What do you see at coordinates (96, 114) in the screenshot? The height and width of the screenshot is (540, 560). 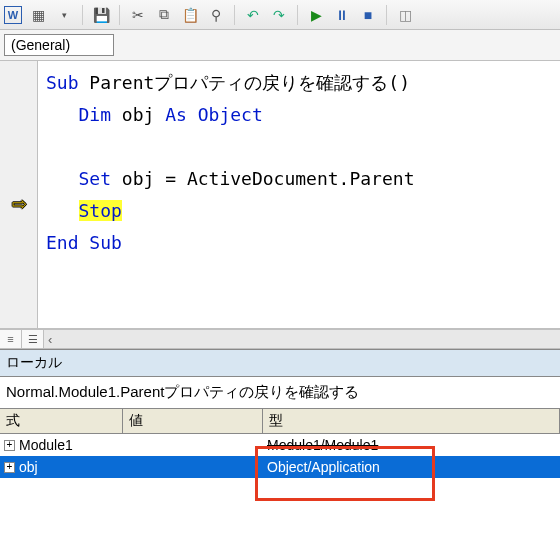 I see `kw-dim: Dim` at bounding box center [96, 114].